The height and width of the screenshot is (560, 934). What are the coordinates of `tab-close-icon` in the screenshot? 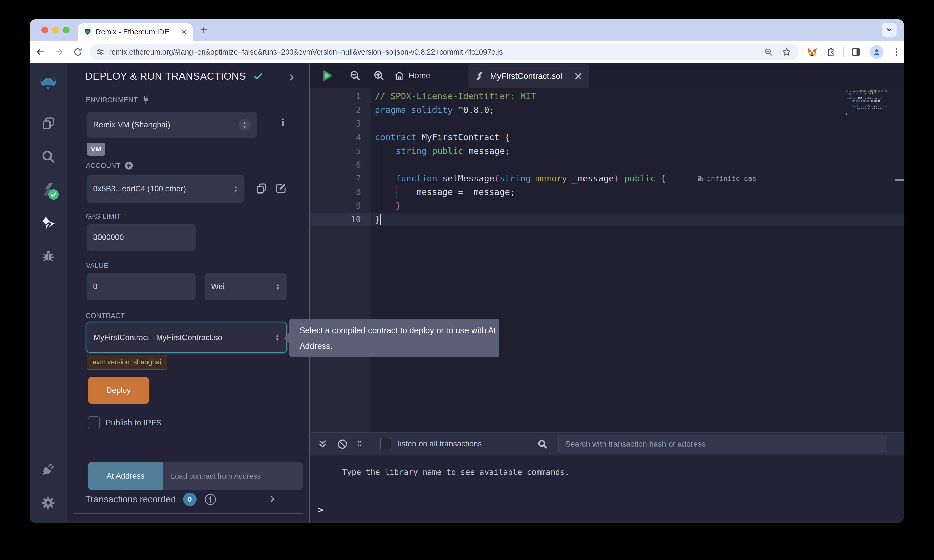 It's located at (183, 32).